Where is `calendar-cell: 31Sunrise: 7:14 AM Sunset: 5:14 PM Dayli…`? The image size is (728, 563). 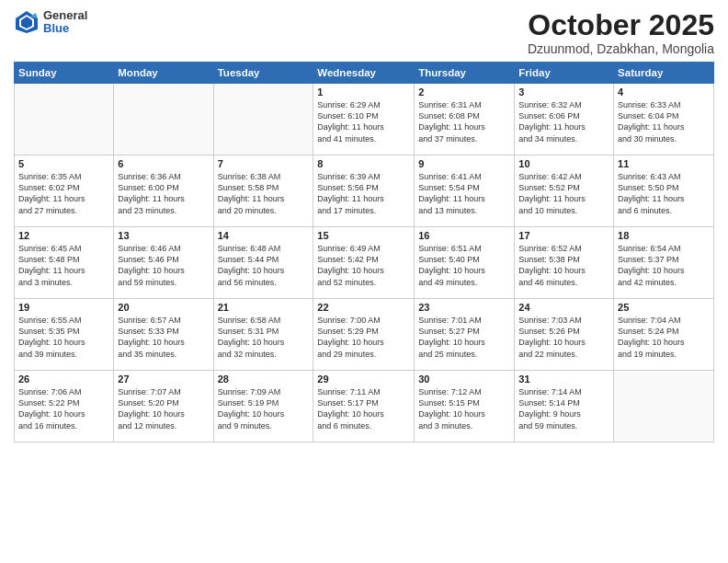 calendar-cell: 31Sunrise: 7:14 AM Sunset: 5:14 PM Dayli… is located at coordinates (564, 407).